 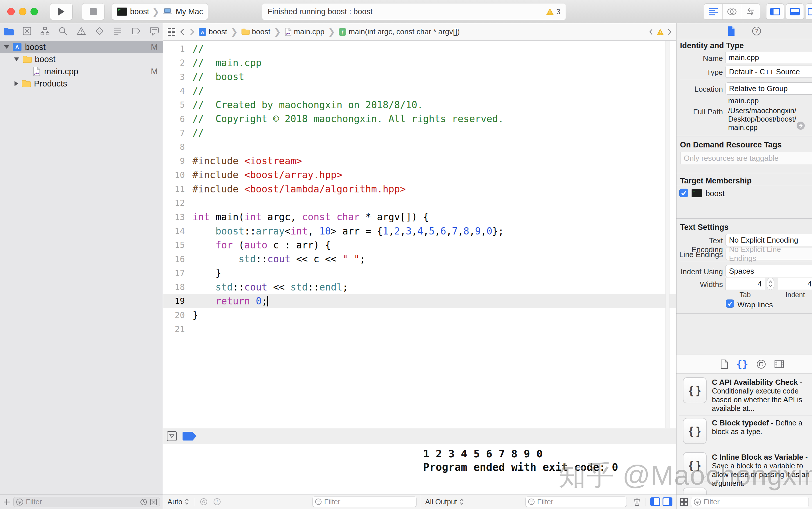 I want to click on project-navigator-icon, so click(x=9, y=31).